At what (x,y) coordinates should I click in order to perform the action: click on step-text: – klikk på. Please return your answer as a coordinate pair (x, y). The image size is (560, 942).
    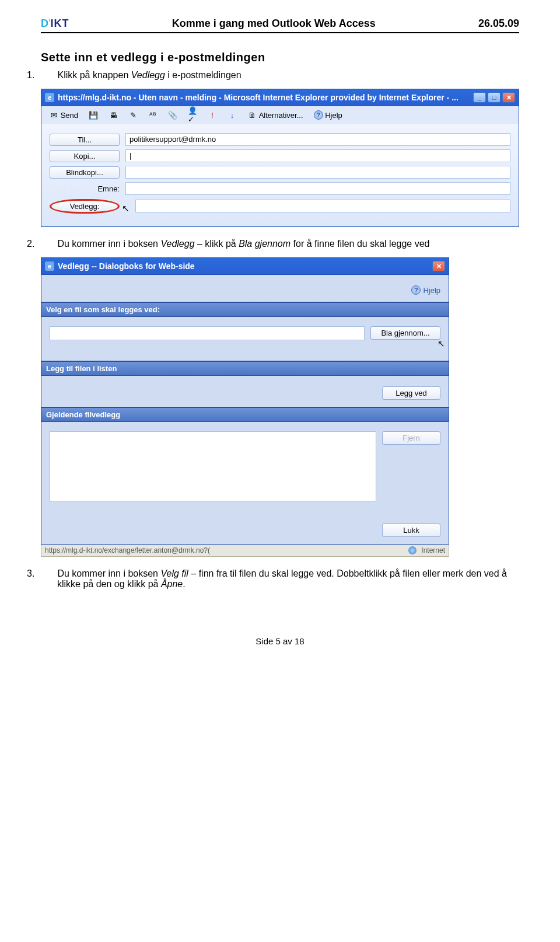
    Looking at the image, I should click on (217, 244).